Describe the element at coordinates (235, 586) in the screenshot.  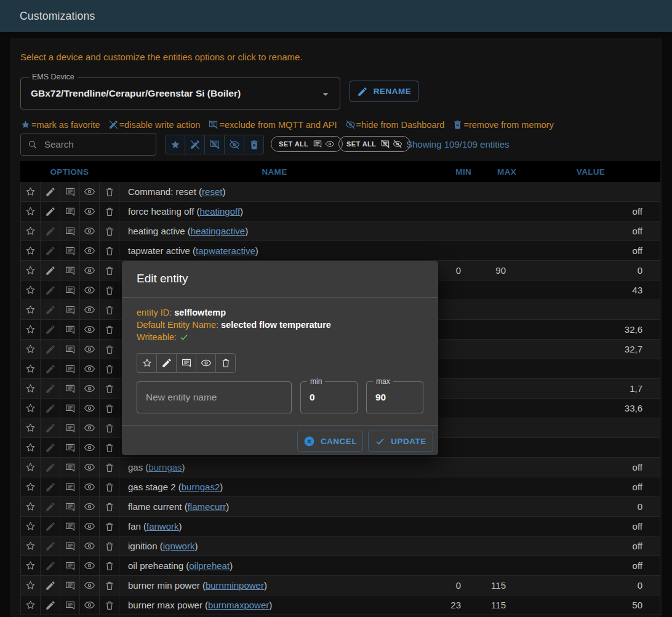
I see `entity-id-link: burnminpower` at that location.